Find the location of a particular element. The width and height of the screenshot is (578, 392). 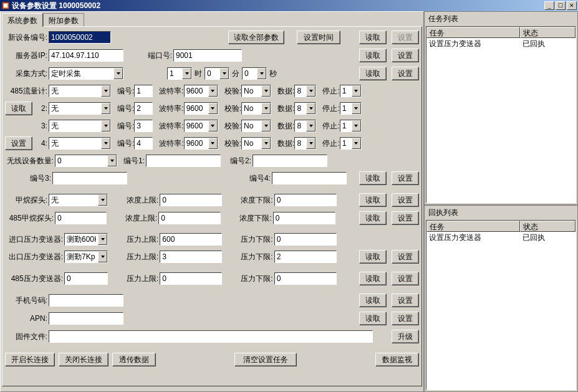

wn4-input is located at coordinates (309, 178).